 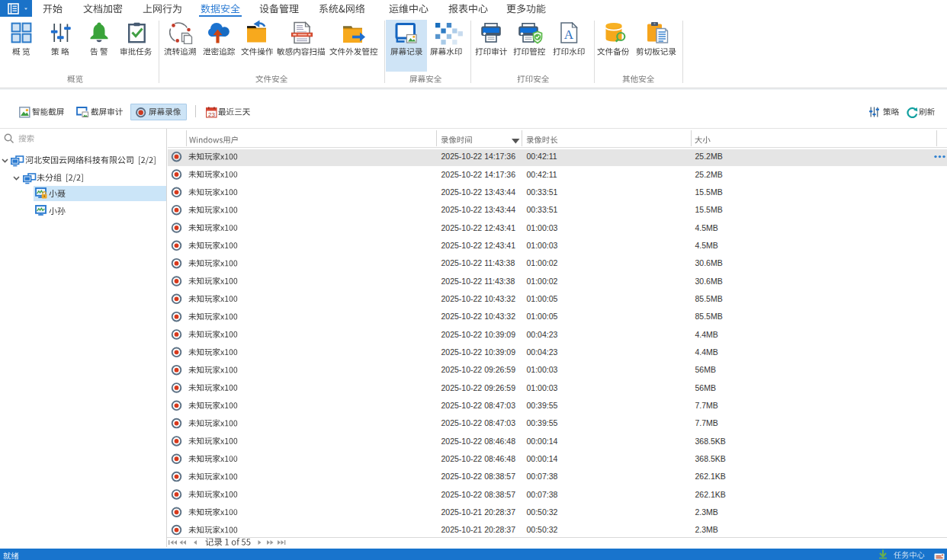 I want to click on svg-text: 23, so click(x=210, y=114).